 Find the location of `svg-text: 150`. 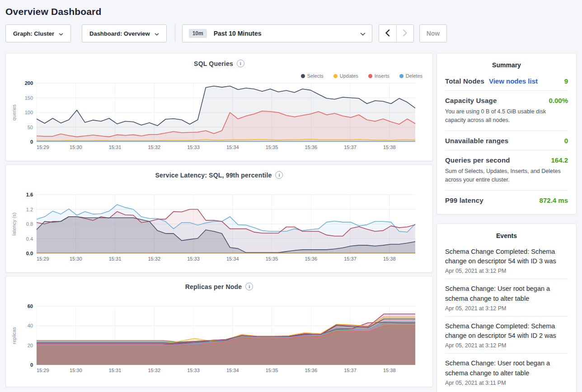

svg-text: 150 is located at coordinates (29, 98).